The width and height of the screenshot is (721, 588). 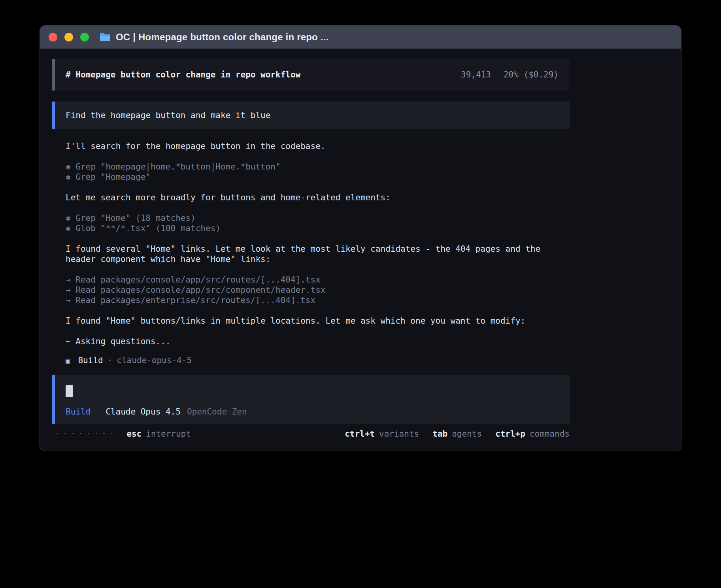 What do you see at coordinates (510, 75) in the screenshot?
I see `session-stats: 39,413 20% ($0.29)` at bounding box center [510, 75].